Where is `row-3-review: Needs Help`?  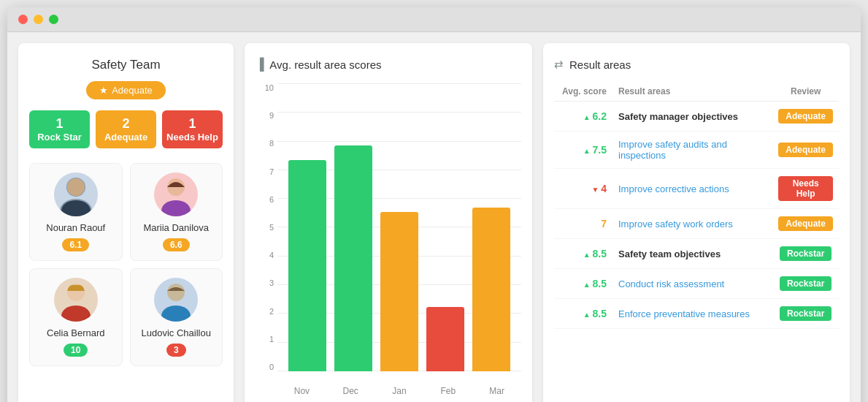 row-3-review: Needs Help is located at coordinates (806, 189).